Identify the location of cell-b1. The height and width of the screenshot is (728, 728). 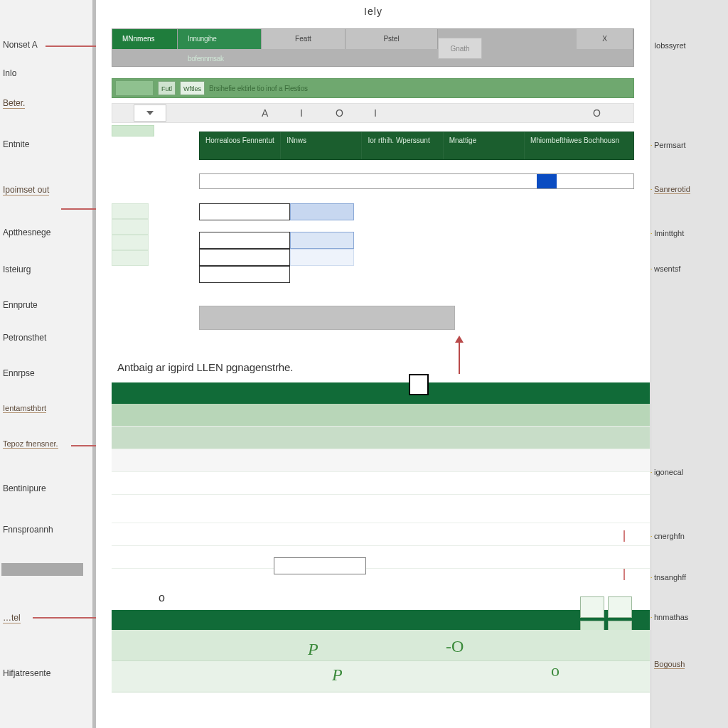
(322, 212).